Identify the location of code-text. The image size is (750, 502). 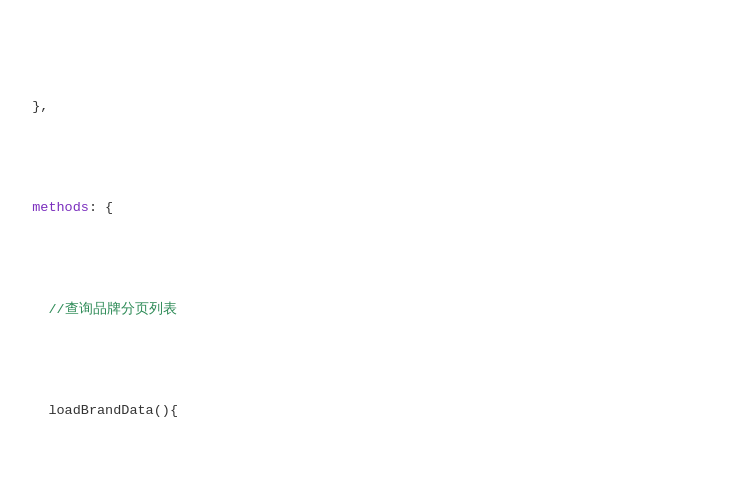
(32, 411).